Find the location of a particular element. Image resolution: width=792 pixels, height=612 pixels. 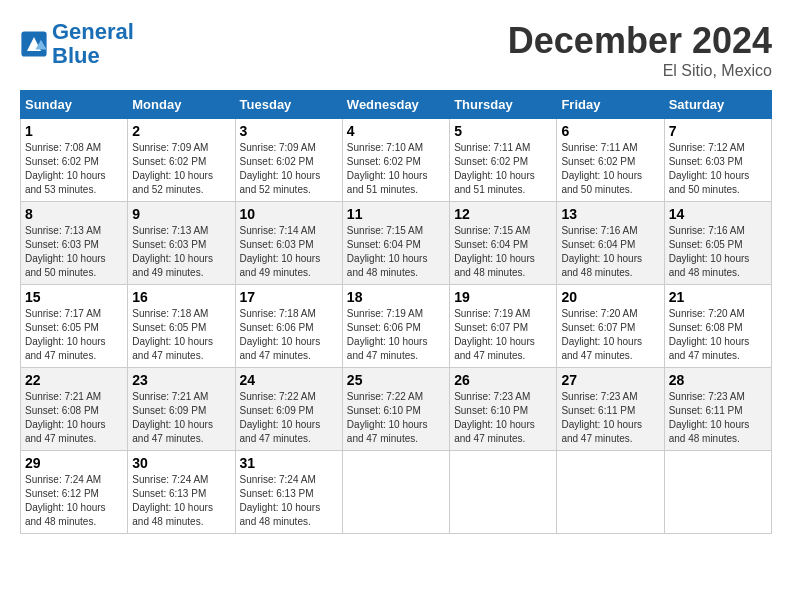

month-title: December 2024 is located at coordinates (640, 41).